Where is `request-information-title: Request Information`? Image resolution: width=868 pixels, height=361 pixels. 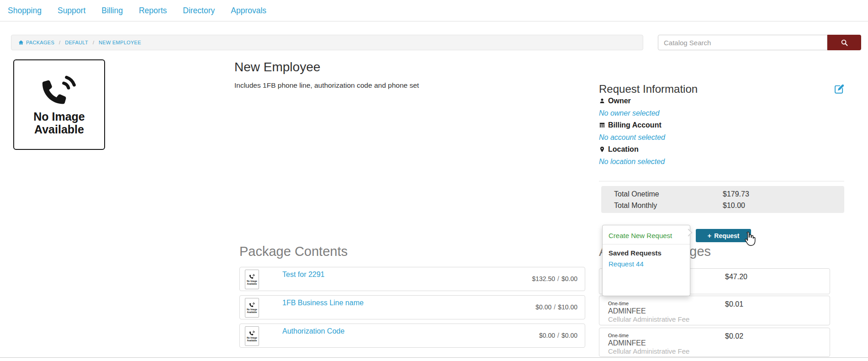
request-information-title: Request Information is located at coordinates (648, 89).